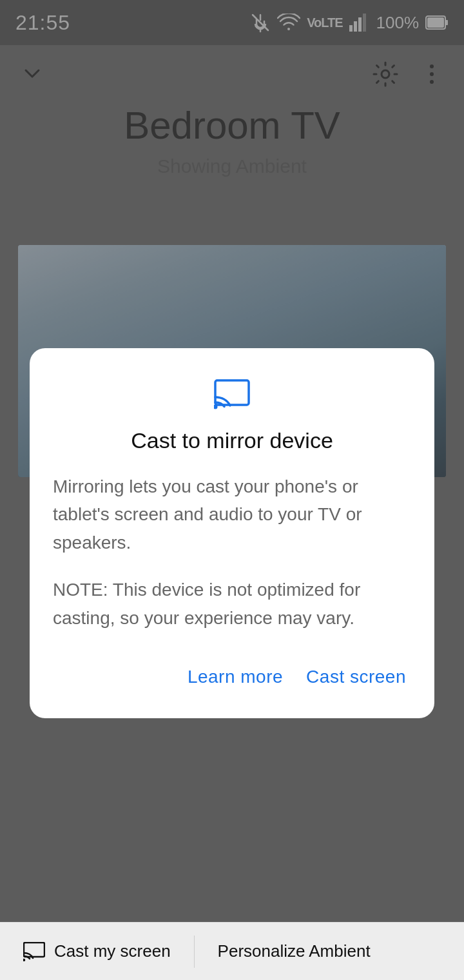  Describe the element at coordinates (232, 603) in the screenshot. I see `modal-note: NOTE: This device is not optimized for c…` at that location.